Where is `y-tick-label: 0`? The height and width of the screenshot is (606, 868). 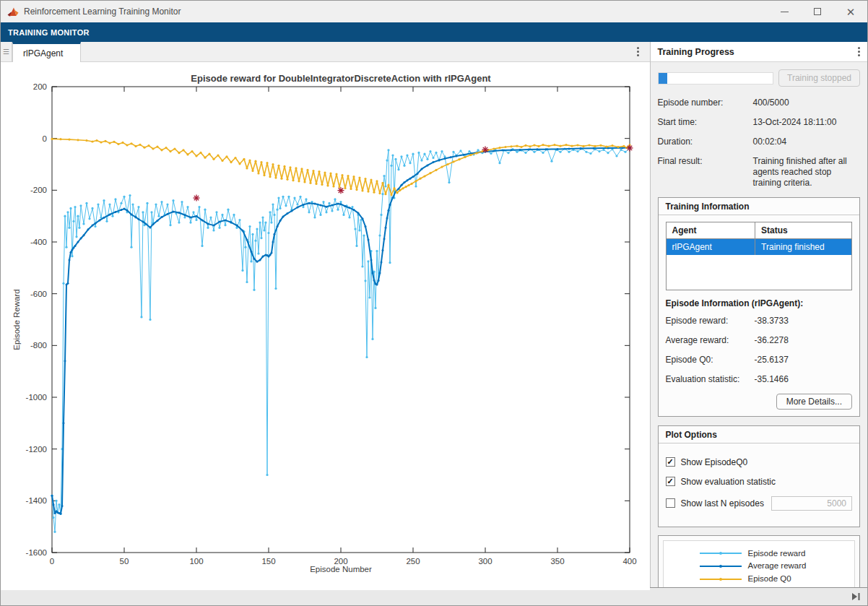
y-tick-label: 0 is located at coordinates (45, 139).